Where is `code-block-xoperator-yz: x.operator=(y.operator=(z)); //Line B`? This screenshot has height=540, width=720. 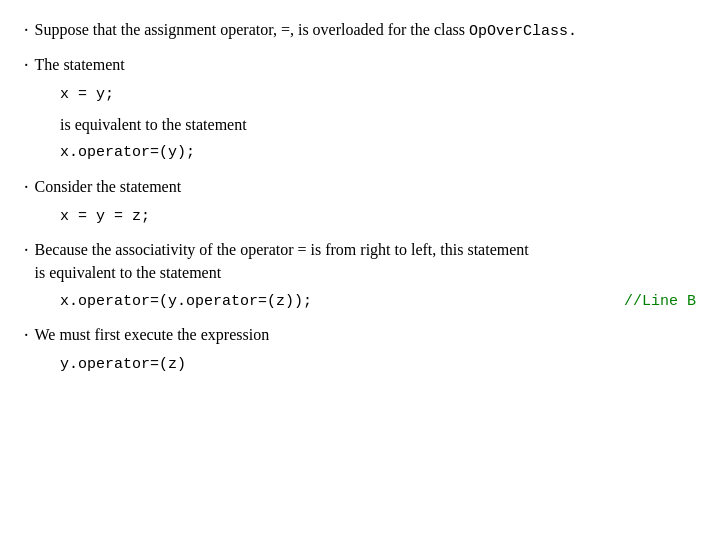 code-block-xoperator-yz: x.operator=(y.operator=(z)); //Line B is located at coordinates (378, 302).